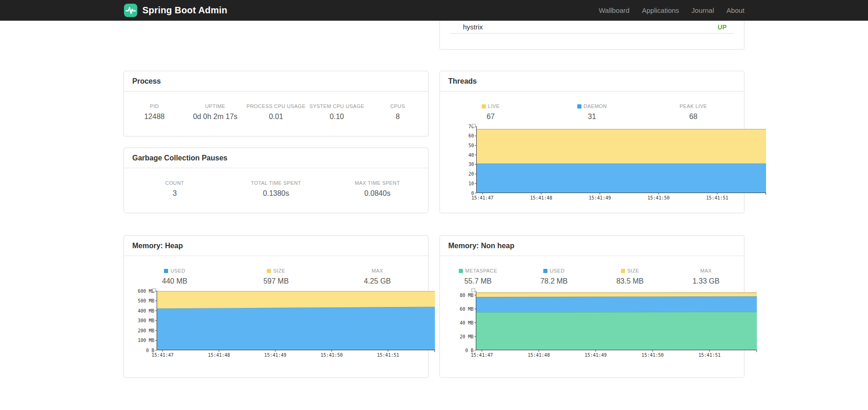 Image resolution: width=868 pixels, height=410 pixels. I want to click on memory-heap-chart: 0 B100 MB200 MB300 MB400 MB500 MB600 MB1…, so click(276, 324).